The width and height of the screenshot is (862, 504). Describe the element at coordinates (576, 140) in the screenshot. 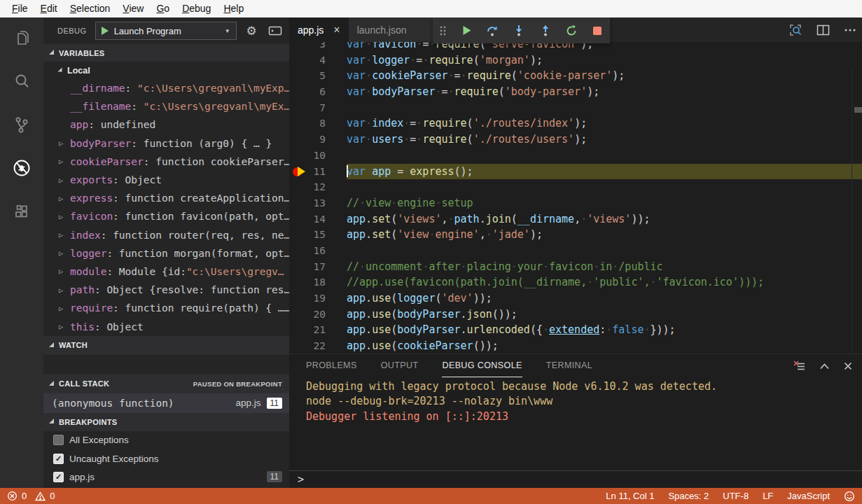

I see `code-line-9: 9var·users·=·require('./routes/users');` at that location.